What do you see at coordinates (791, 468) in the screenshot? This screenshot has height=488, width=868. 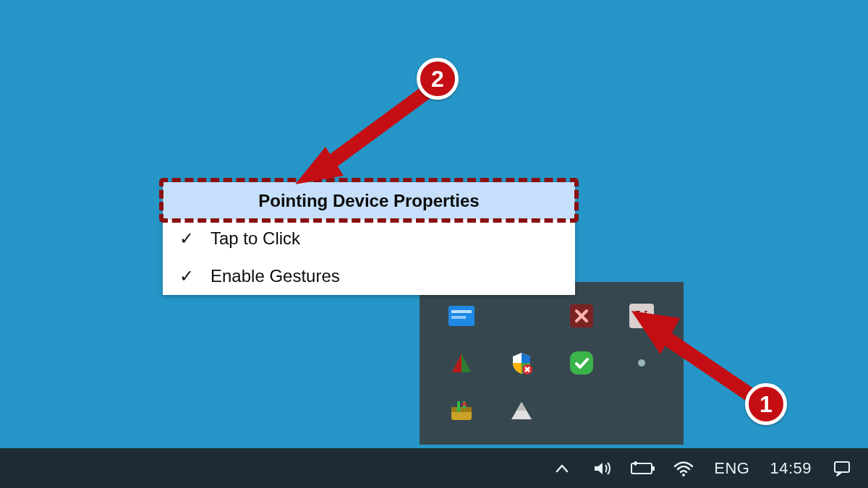 I see `clock-text: 14:59` at bounding box center [791, 468].